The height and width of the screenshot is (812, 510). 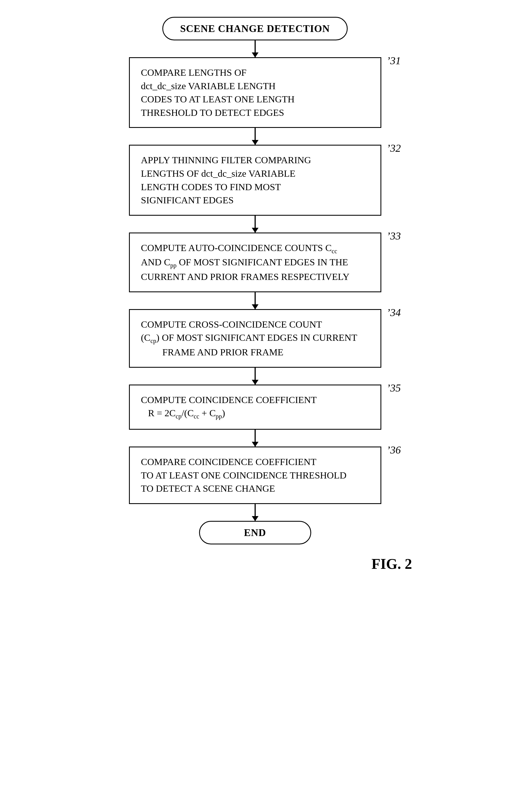 I want to click on step-36-row: COMPARE COINCIDENCE COEFFICIENT TO AT LE…, so click(x=255, y=475).